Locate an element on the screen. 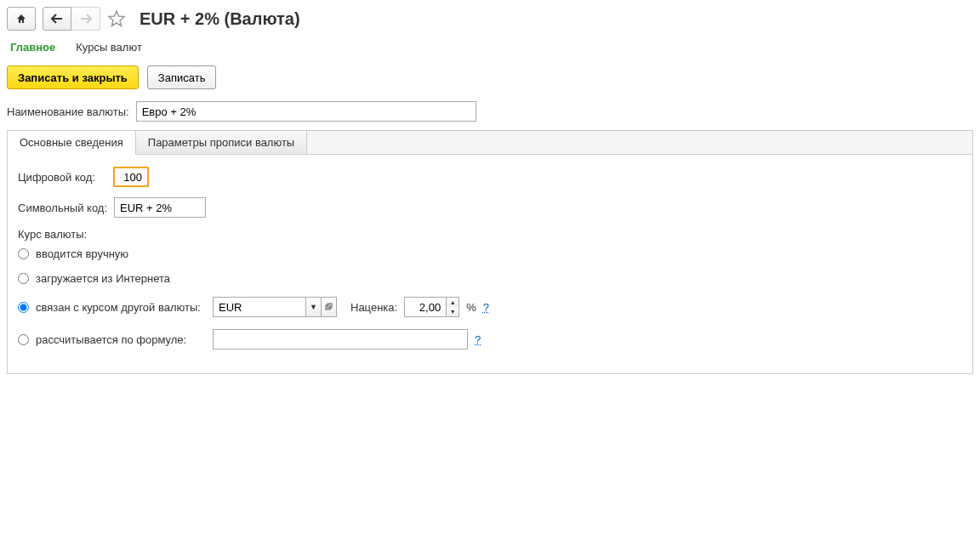 This screenshot has width=980, height=551. triangle-up-icon: ▲ is located at coordinates (453, 303).